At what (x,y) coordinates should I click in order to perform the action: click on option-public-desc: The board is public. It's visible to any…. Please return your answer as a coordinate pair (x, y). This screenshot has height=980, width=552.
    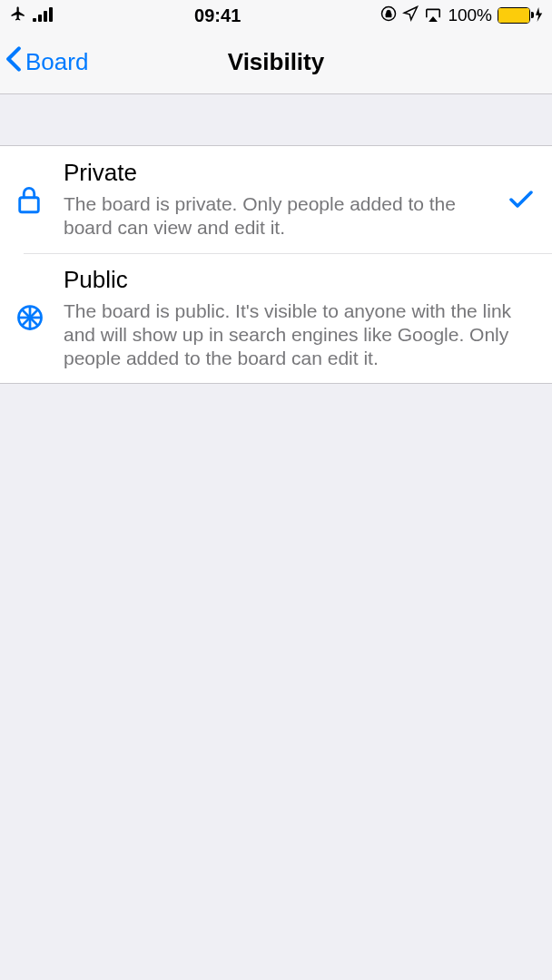
    Looking at the image, I should click on (301, 336).